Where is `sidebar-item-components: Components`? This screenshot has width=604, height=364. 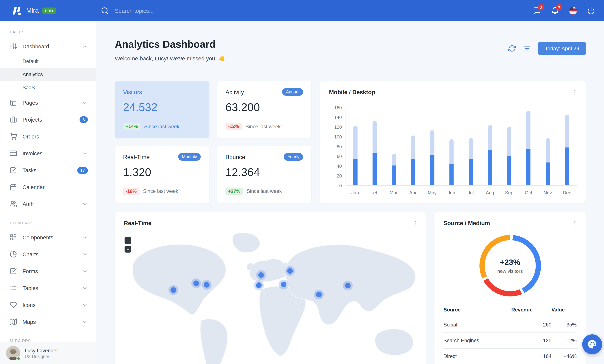
sidebar-item-components: Components is located at coordinates (48, 237).